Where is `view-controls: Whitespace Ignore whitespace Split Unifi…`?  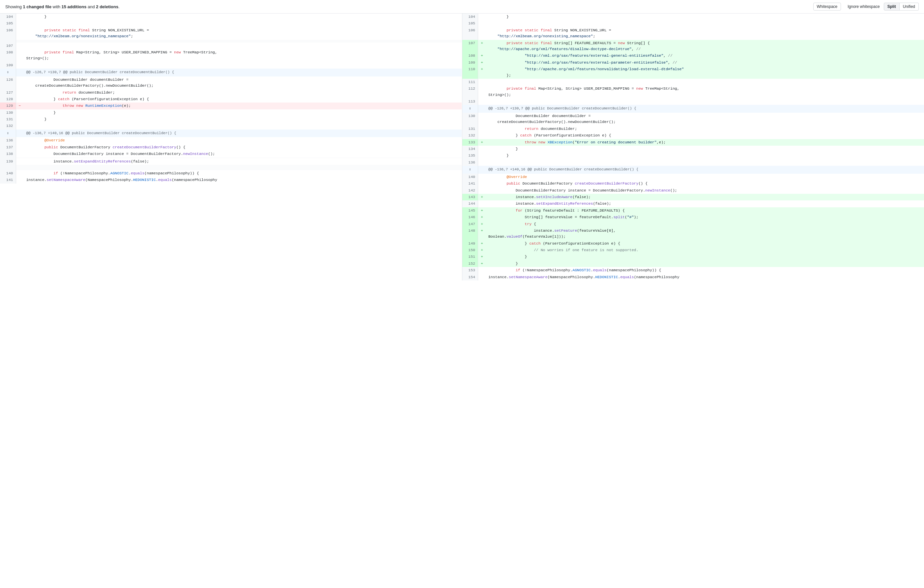
view-controls: Whitespace Ignore whitespace Split Unifi… is located at coordinates (866, 7).